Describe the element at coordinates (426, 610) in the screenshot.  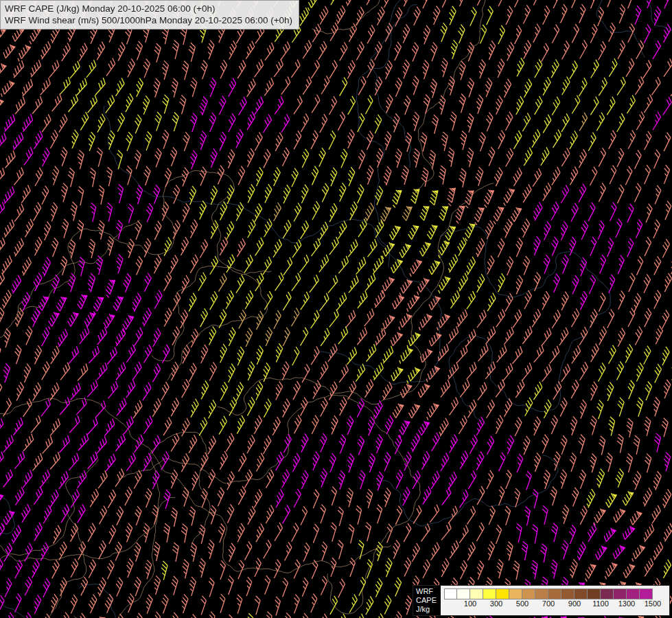
I see `legend-unit: J/kg` at that location.